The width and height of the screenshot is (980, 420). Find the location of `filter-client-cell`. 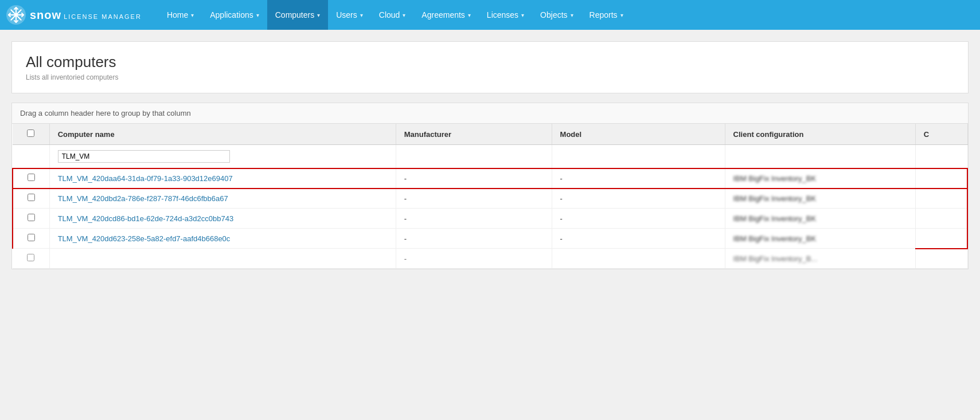

filter-client-cell is located at coordinates (820, 157).